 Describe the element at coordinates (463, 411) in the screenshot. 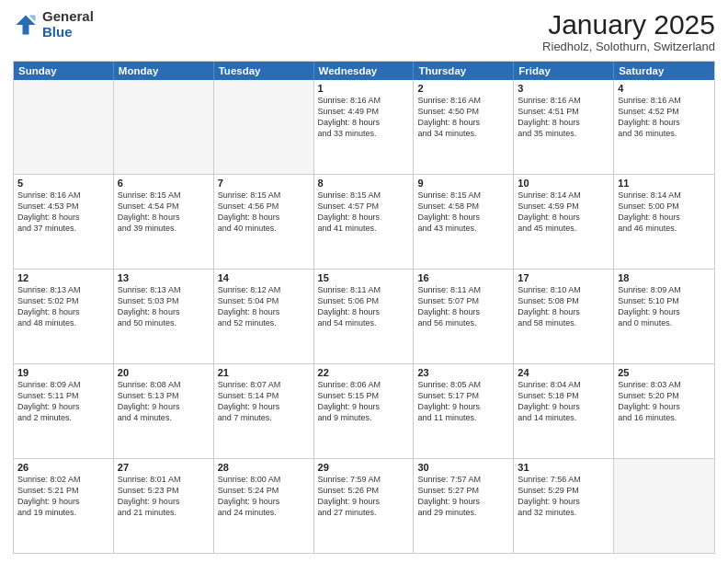

I see `calendar-cell: 23Sunrise: 8:05 AM Sunset: 5:17 PM Dayli…` at that location.